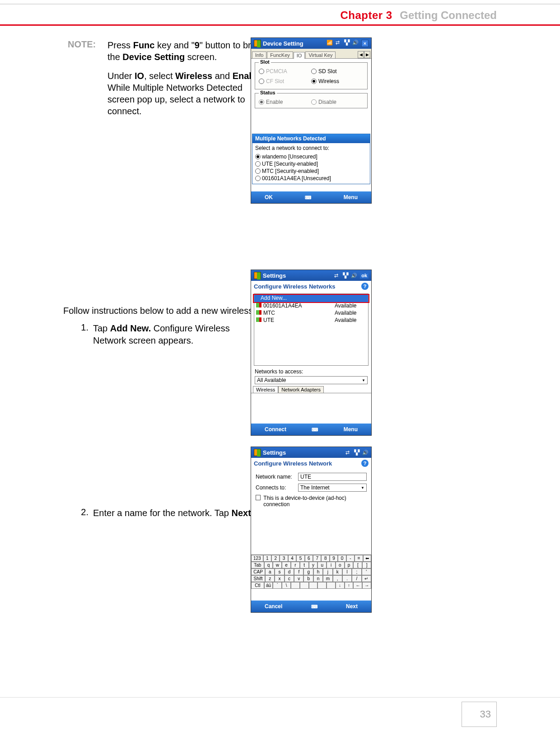 The image size is (560, 745). What do you see at coordinates (338, 572) in the screenshot?
I see `keyboard-key: k` at bounding box center [338, 572].